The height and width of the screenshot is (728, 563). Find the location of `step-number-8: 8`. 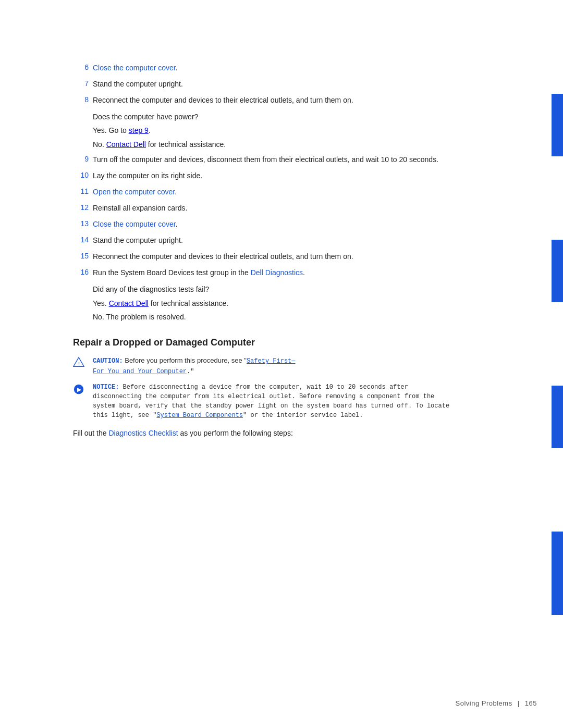

step-number-8: 8 is located at coordinates (81, 99).